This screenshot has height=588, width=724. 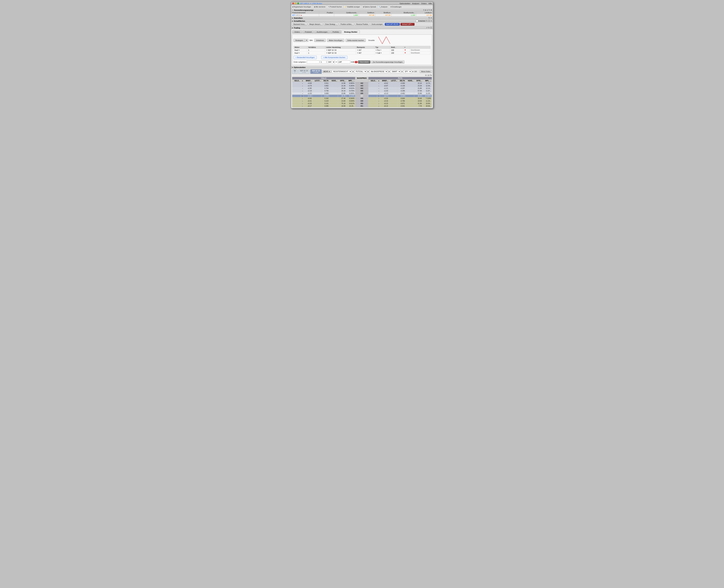 What do you see at coordinates (357, 53) in the screenshot?
I see `basispreis-arrow-1: ▼` at bounding box center [357, 53].